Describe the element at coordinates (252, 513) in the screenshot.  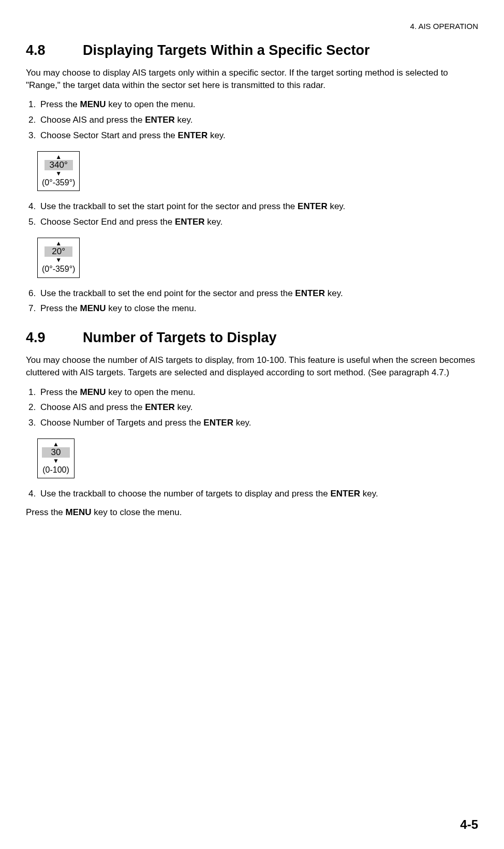
I see `section-49-closing: Press the MENU key to close the menu.` at that location.